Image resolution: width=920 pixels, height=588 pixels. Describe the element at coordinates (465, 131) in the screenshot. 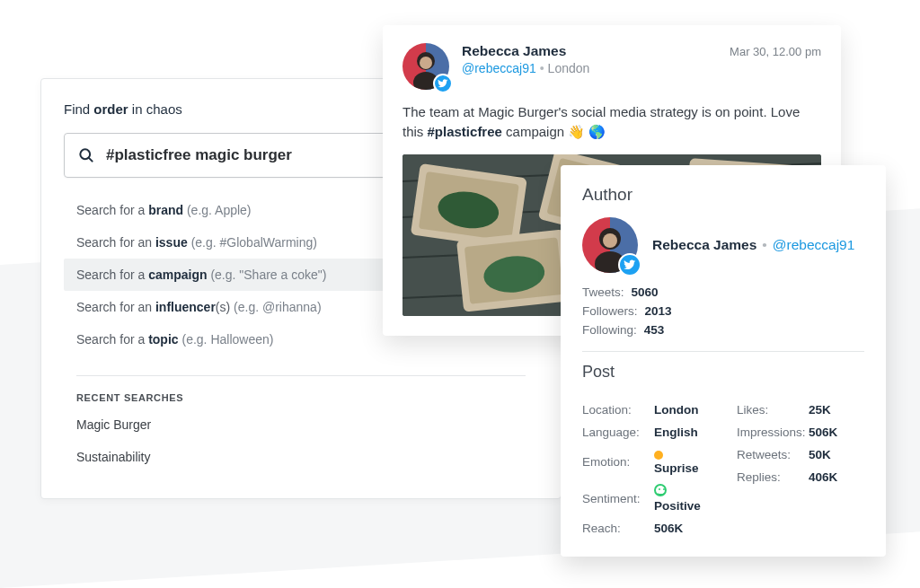

I see `tweet-body-hashtag: #plasticfree` at that location.